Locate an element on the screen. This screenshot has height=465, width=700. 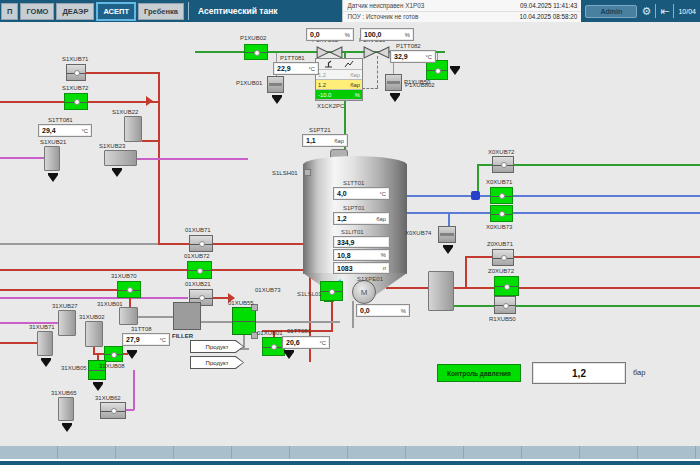
users-gear-icon: ⚙ is located at coordinates (646, 12).